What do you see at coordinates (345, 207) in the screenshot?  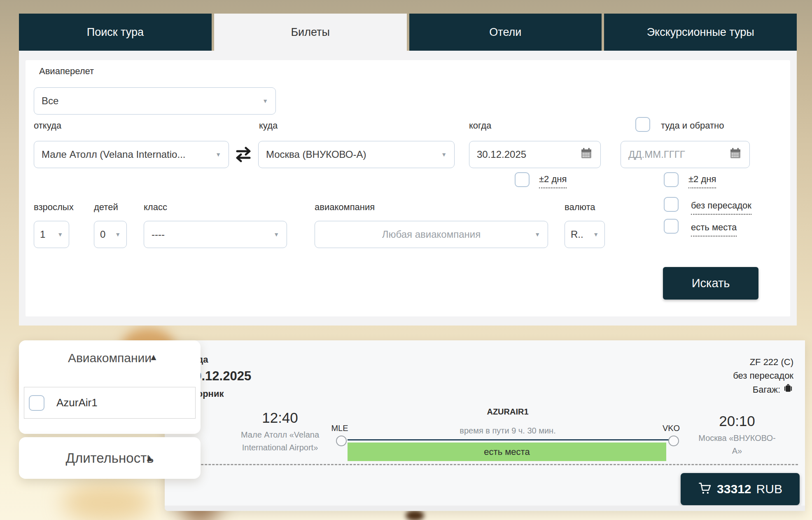 I see `airline-label: авиакомпания` at bounding box center [345, 207].